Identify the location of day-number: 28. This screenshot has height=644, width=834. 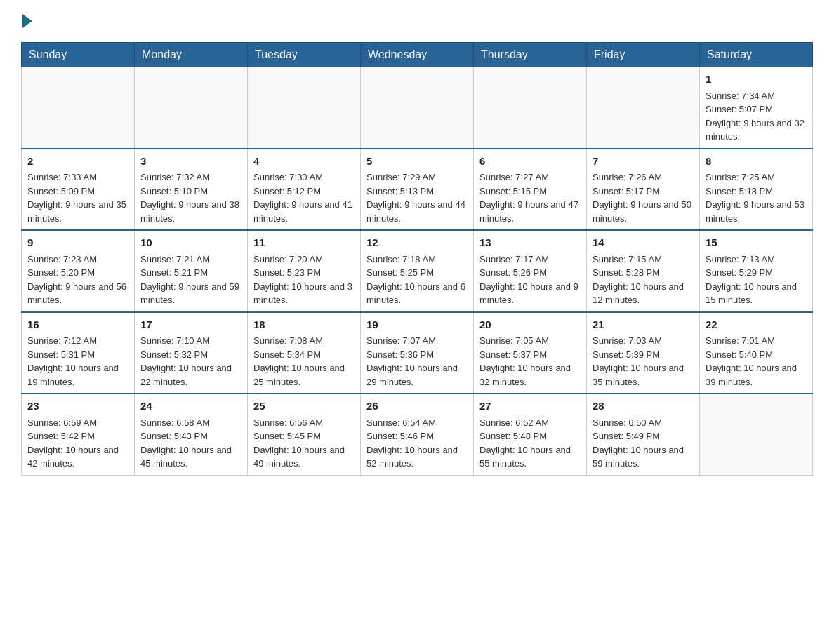
(643, 407).